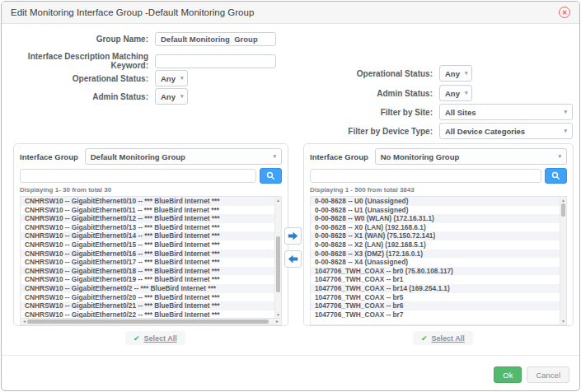 The width and height of the screenshot is (581, 392). What do you see at coordinates (435, 219) in the screenshot?
I see `interface-list-item: 0-00-8628 -- W0 (WLAN) (172.16.31.1)` at bounding box center [435, 219].